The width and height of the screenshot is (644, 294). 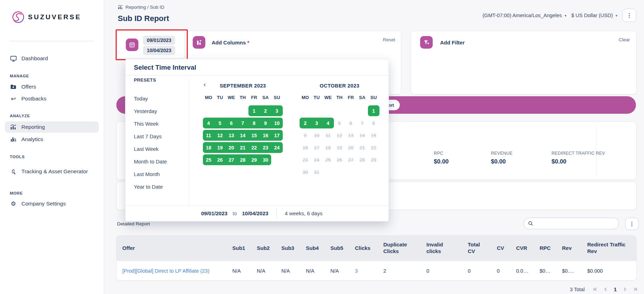 I want to click on search-input, so click(x=575, y=223).